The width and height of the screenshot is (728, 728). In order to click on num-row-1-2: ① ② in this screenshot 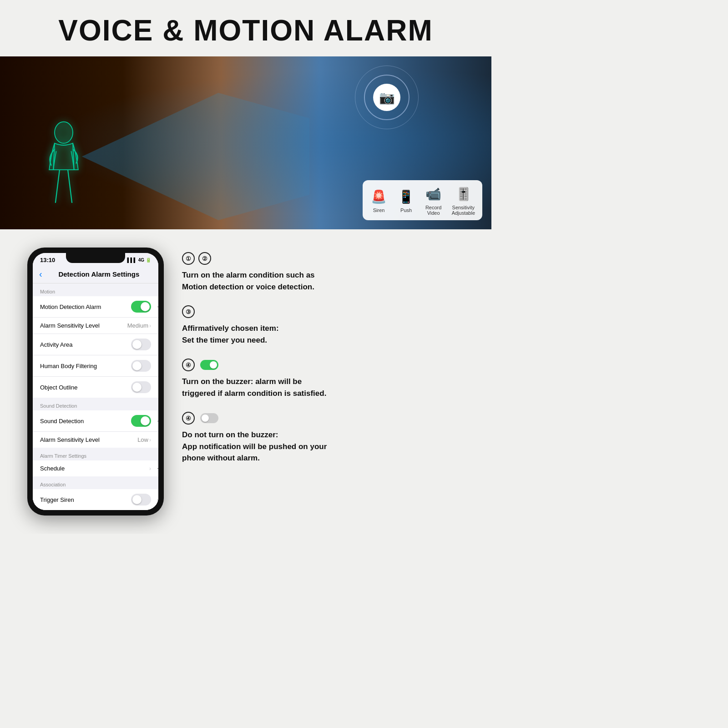, I will do `click(323, 258)`.